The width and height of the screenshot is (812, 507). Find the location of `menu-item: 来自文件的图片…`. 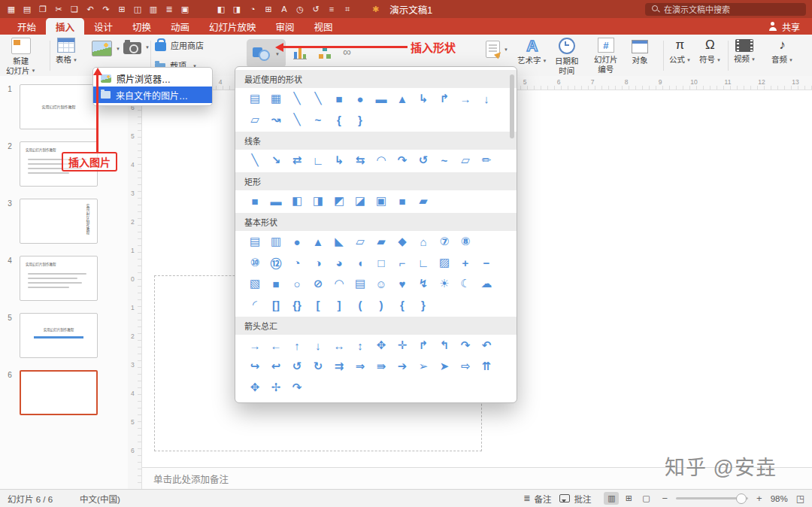

menu-item: 来自文件的图片… is located at coordinates (153, 95).